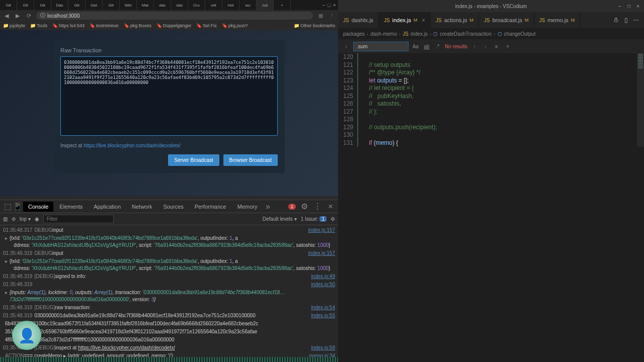  Describe the element at coordinates (438, 46) in the screenshot. I see `regex-icon: .*` at that location.